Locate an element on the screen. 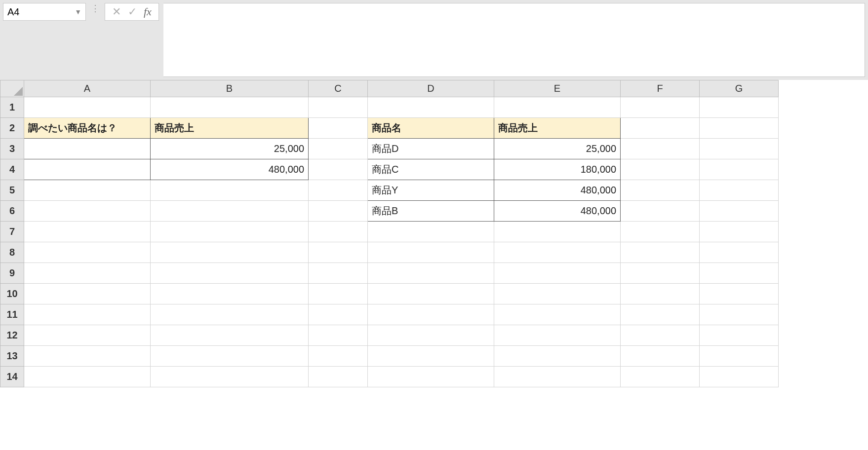  col-header-E: E is located at coordinates (557, 89).